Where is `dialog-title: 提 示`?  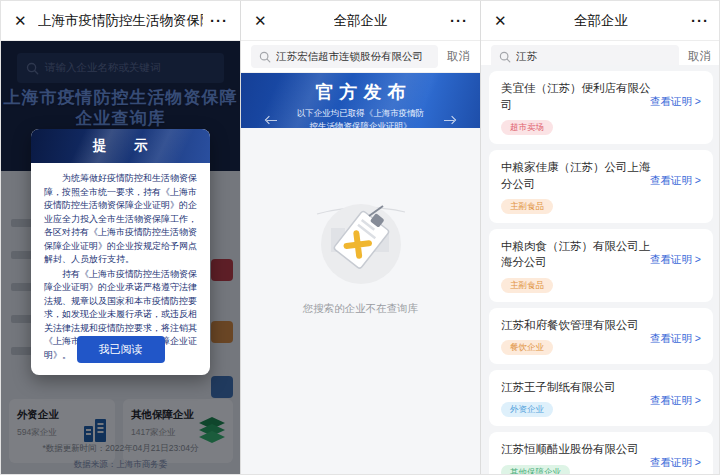 dialog-title: 提 示 is located at coordinates (120, 146).